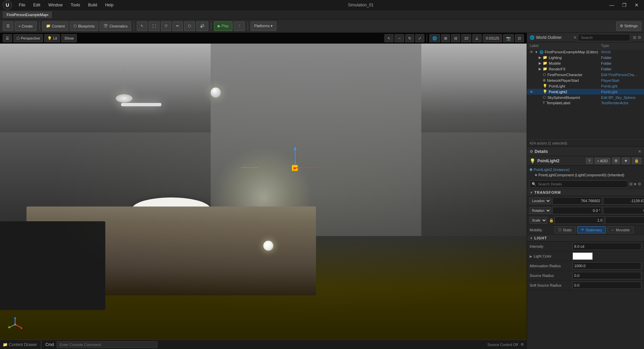  Describe the element at coordinates (107, 345) in the screenshot. I see `console-input` at that location.